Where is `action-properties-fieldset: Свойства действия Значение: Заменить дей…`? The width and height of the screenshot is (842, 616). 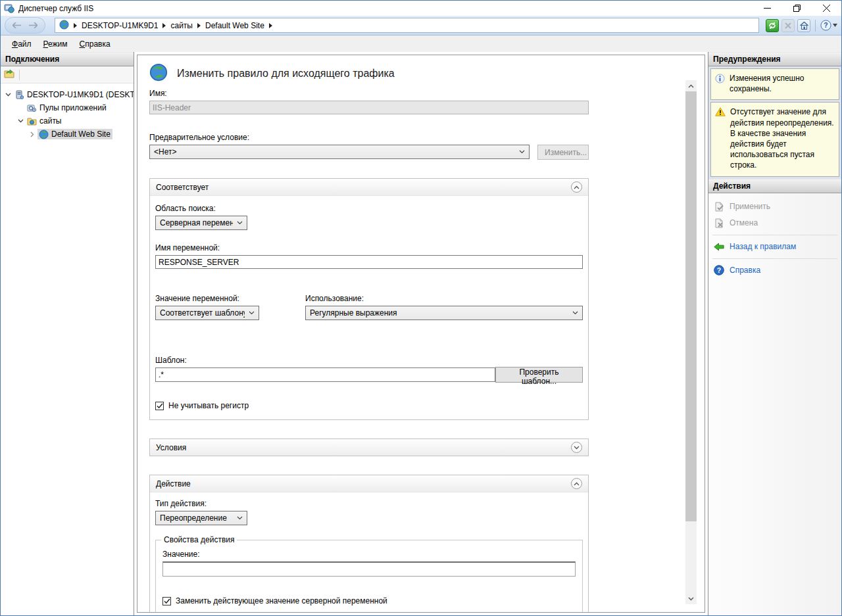 action-properties-fieldset: Свойства действия Значение: Заменить дей… is located at coordinates (369, 576).